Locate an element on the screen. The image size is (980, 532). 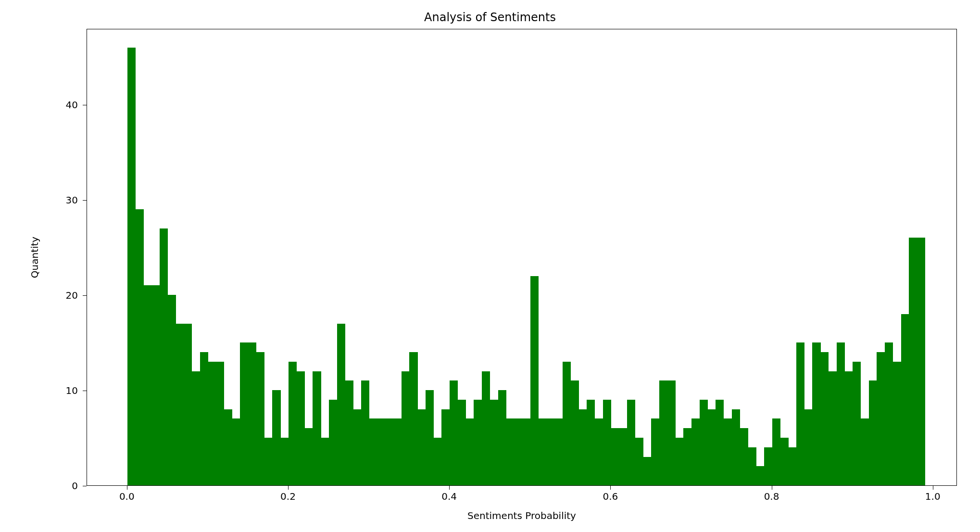
ytick-label: 10 is located at coordinates (74, 391).